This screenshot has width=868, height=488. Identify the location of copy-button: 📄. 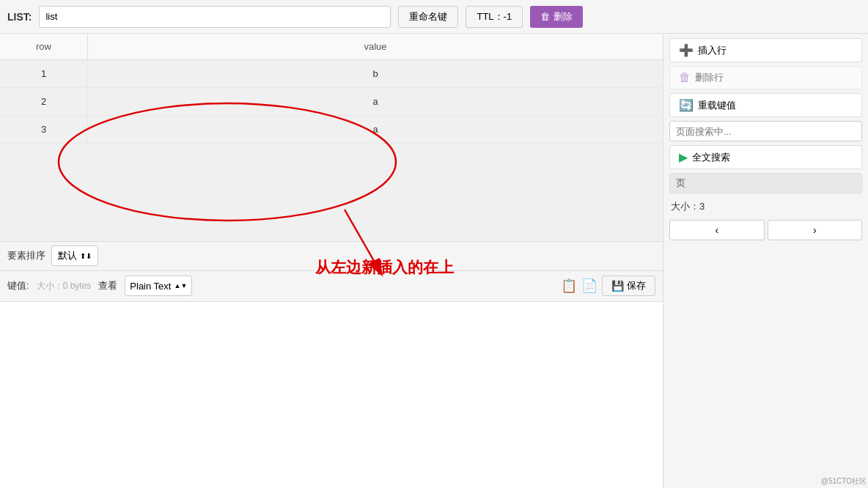
(589, 286).